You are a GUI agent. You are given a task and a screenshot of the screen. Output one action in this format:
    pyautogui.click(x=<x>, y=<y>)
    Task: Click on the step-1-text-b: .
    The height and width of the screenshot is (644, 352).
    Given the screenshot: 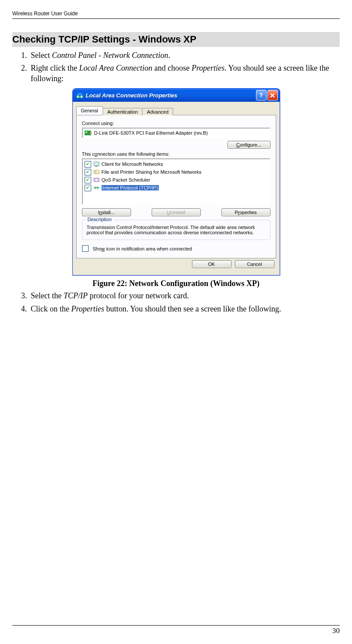 What is the action you would take?
    pyautogui.click(x=169, y=55)
    